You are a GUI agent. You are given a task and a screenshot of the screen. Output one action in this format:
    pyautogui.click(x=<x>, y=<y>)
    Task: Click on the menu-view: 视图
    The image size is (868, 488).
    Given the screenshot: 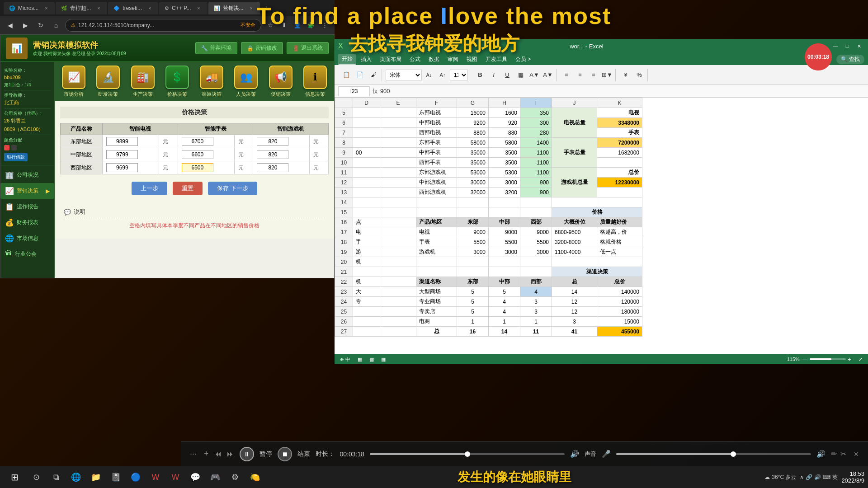 What is the action you would take?
    pyautogui.click(x=472, y=60)
    